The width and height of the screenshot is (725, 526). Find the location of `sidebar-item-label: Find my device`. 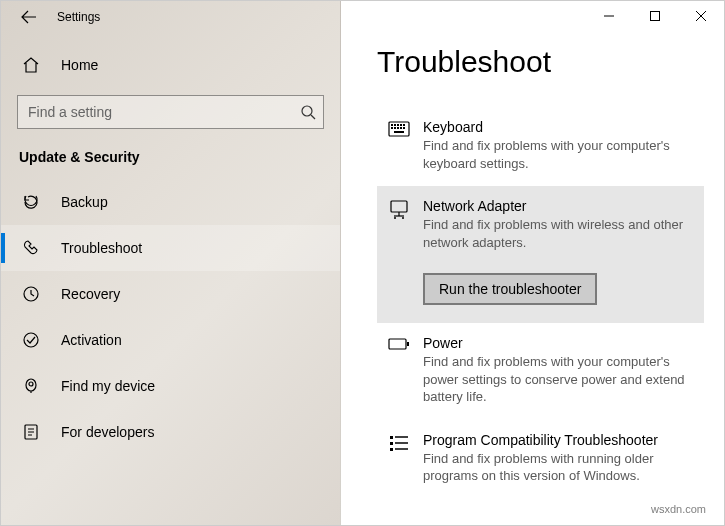

sidebar-item-label: Find my device is located at coordinates (108, 386).